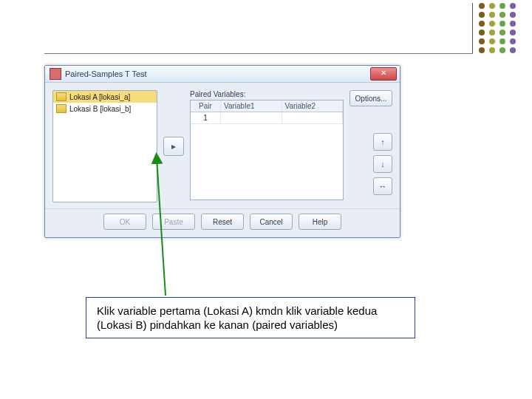 The width and height of the screenshot is (532, 399). Describe the element at coordinates (100, 109) in the screenshot. I see `variable-label: Lokasi B [lokasi_b]` at that location.